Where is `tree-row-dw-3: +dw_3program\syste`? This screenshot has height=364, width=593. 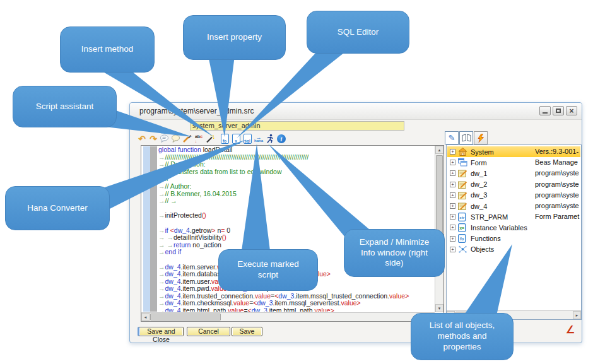
tree-row-dw-3: +dw_3program\syste is located at coordinates (514, 196).